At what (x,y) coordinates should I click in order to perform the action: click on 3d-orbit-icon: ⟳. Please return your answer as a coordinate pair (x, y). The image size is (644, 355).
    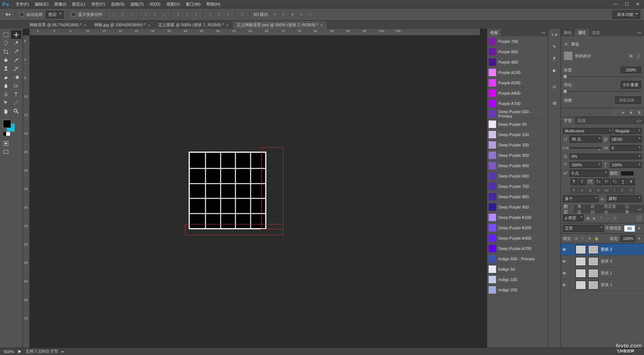
    Looking at the image, I should click on (274, 14).